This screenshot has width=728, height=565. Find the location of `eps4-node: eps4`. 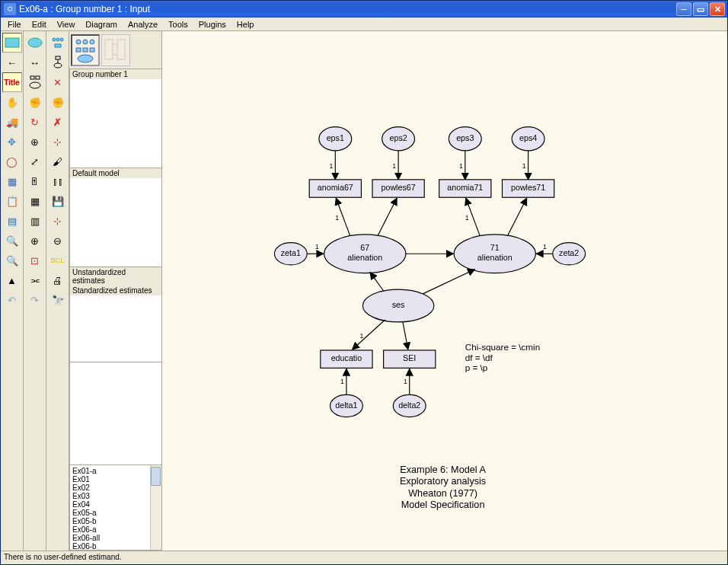

eps4-node: eps4 is located at coordinates (528, 139).